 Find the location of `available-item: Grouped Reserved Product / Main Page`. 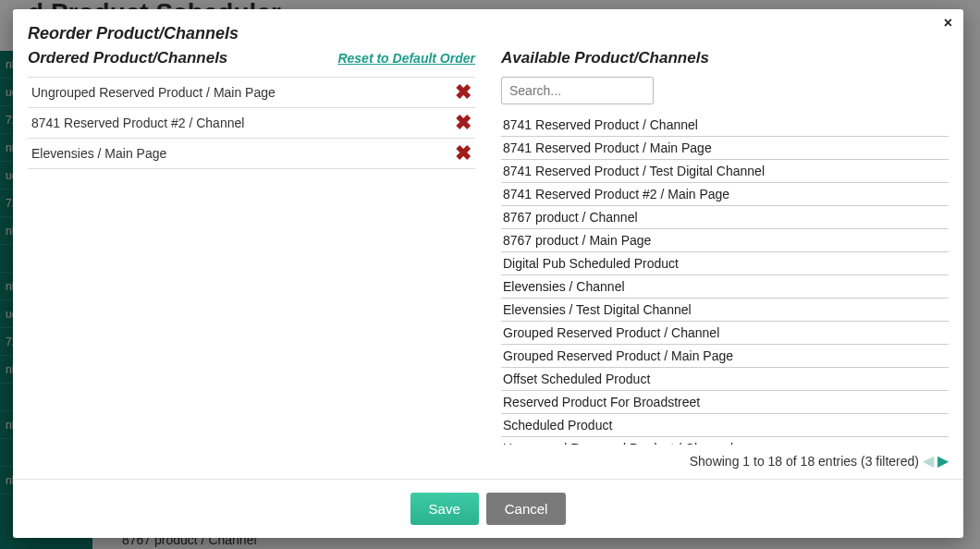

available-item: Grouped Reserved Product / Main Page is located at coordinates (725, 357).